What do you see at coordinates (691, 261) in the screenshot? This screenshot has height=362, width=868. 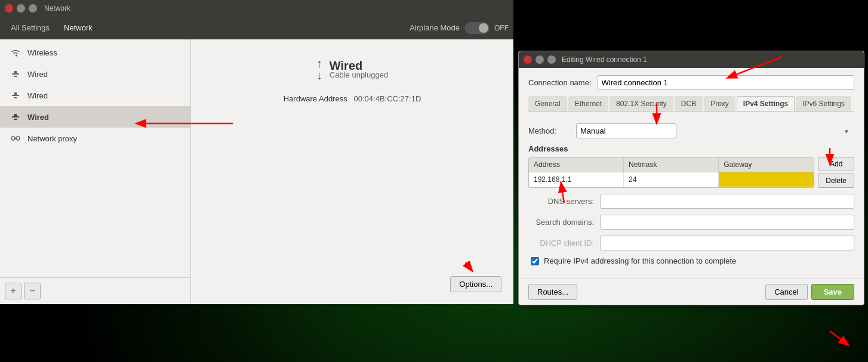 I see `require-ipv4-row: Require IPv4 addressing for this connect…` at bounding box center [691, 261].